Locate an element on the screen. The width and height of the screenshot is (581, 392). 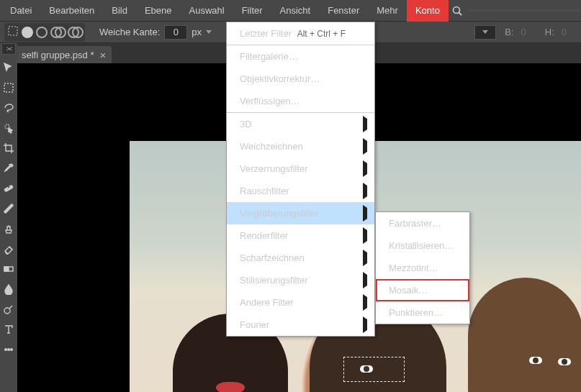
eraser-tool is located at coordinates (9, 249).